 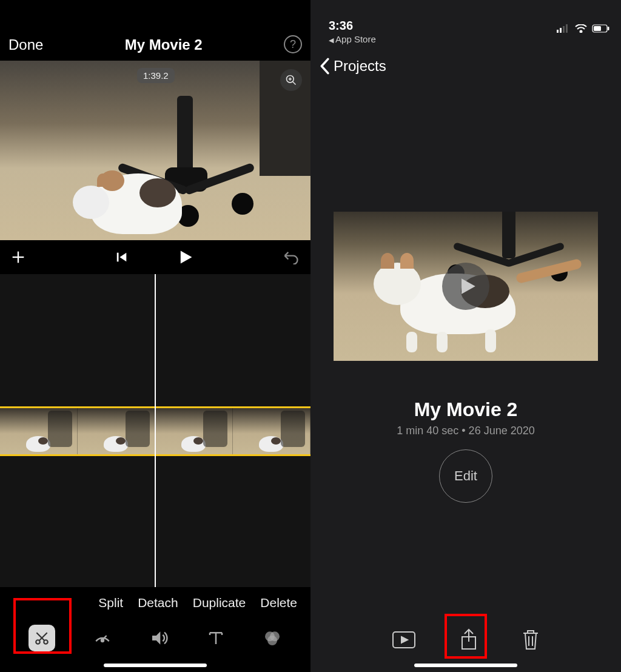 What do you see at coordinates (159, 638) in the screenshot?
I see `volume-tool` at bounding box center [159, 638].